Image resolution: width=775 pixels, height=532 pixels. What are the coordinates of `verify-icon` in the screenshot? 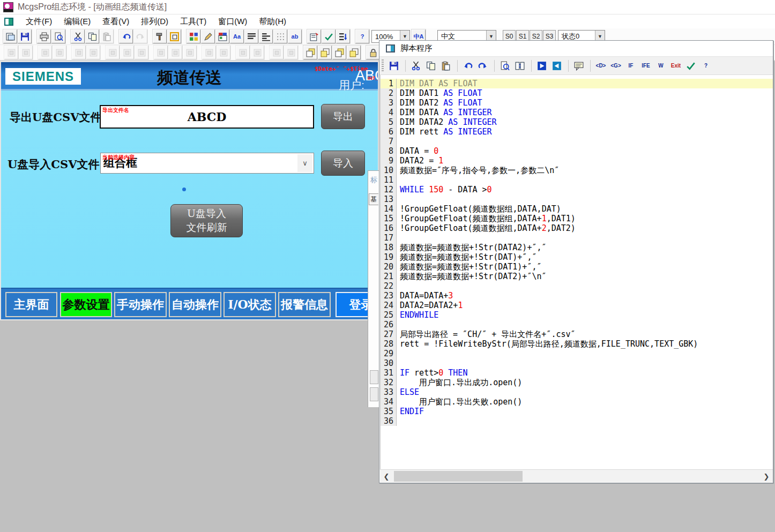 It's located at (691, 66).